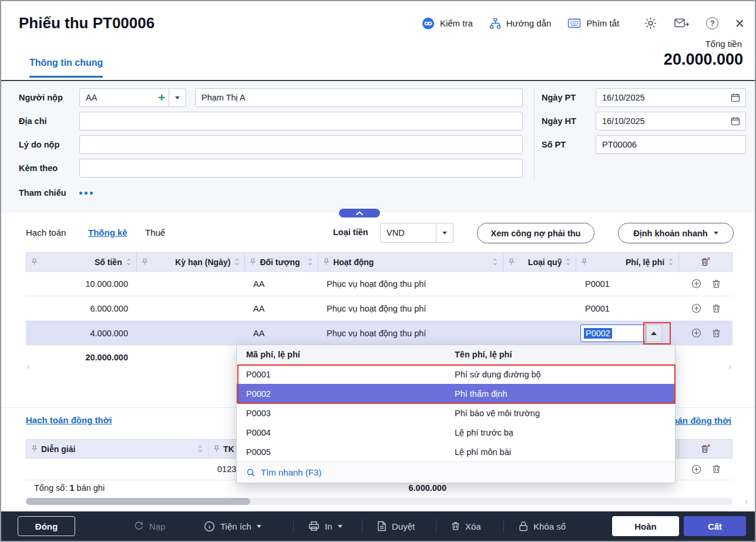  What do you see at coordinates (740, 24) in the screenshot?
I see `close-icon: ×` at bounding box center [740, 24].